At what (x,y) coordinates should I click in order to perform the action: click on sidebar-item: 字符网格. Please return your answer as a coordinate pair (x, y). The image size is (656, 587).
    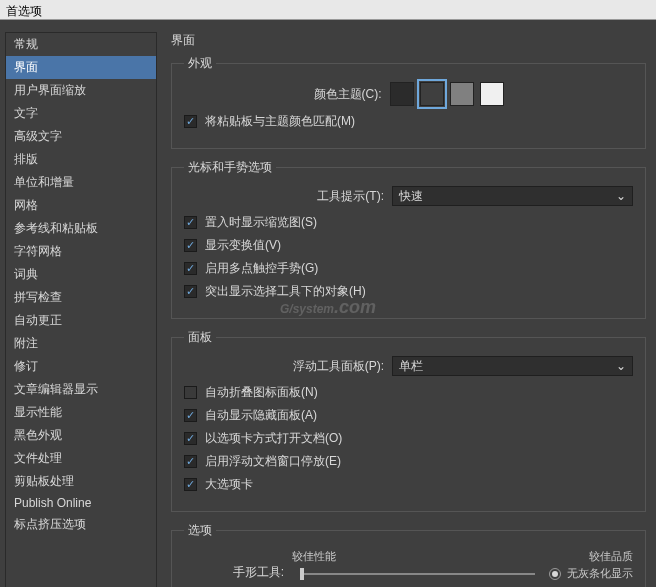
    Looking at the image, I should click on (81, 252).